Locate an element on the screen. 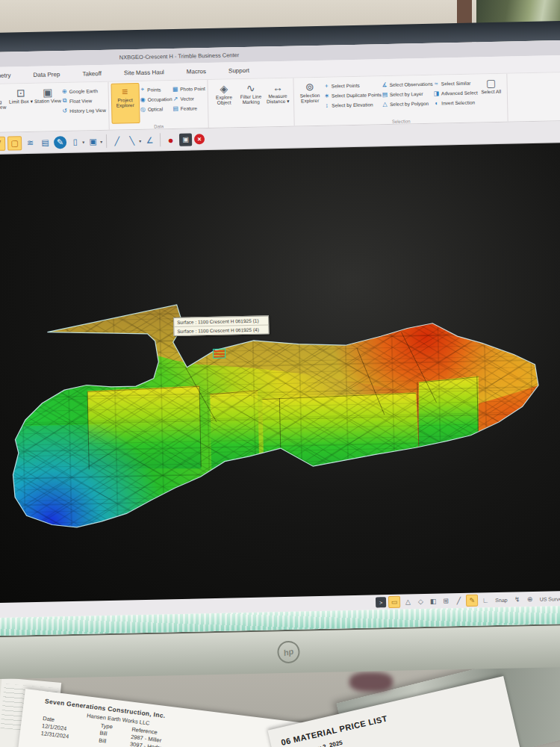 This screenshot has width=560, height=747. record-icon: ● is located at coordinates (170, 139).